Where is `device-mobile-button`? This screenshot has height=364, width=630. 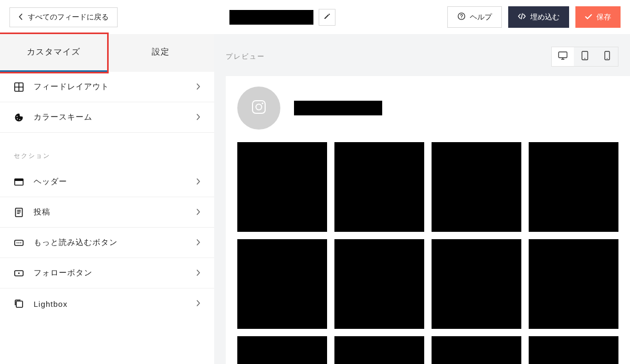
device-mobile-button is located at coordinates (607, 57).